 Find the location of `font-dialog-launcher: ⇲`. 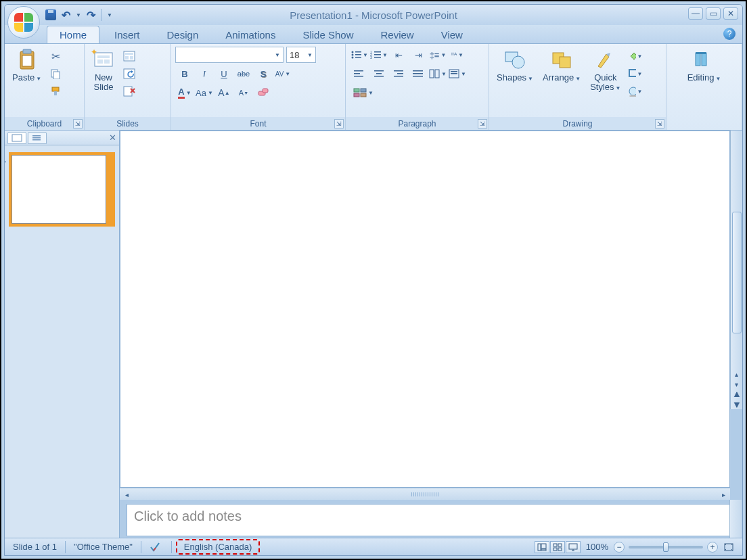

font-dialog-launcher: ⇲ is located at coordinates (339, 124).